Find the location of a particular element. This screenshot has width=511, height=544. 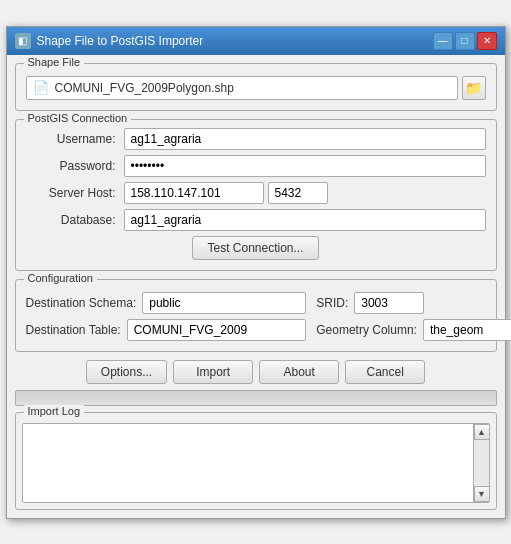

server-host-inputs is located at coordinates (226, 193).